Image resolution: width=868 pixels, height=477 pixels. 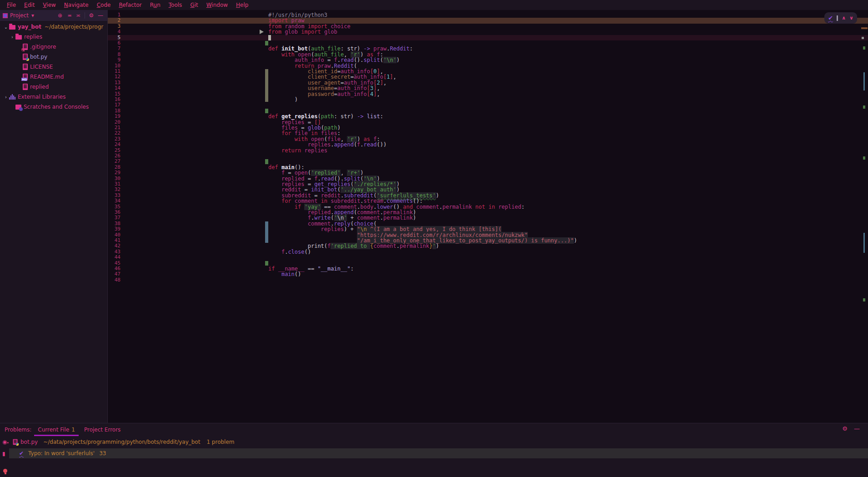 What do you see at coordinates (488, 207) in the screenshot?
I see `code-line-35: 35 if 'yay' == comment.body.lower() and …` at bounding box center [488, 207].